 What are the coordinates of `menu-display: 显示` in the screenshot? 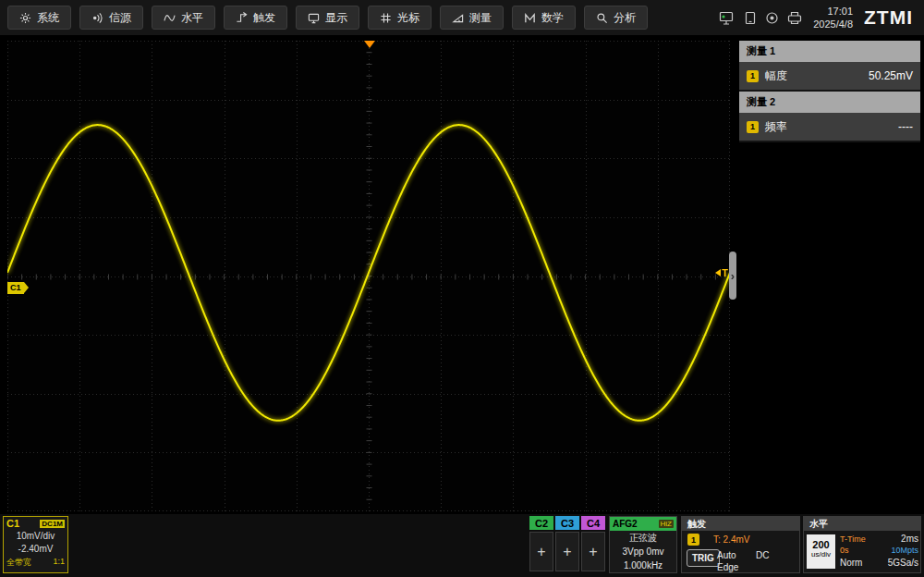 It's located at (327, 18).